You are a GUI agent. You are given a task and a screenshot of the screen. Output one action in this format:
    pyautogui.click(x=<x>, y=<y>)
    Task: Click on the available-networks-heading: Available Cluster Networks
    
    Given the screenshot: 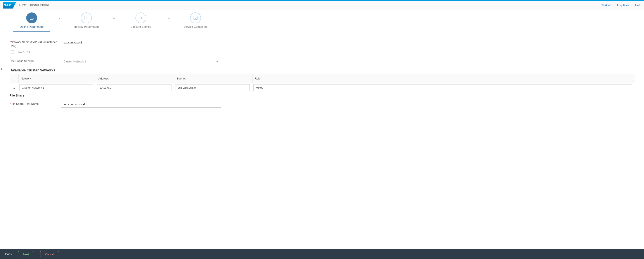 What is the action you would take?
    pyautogui.click(x=323, y=70)
    